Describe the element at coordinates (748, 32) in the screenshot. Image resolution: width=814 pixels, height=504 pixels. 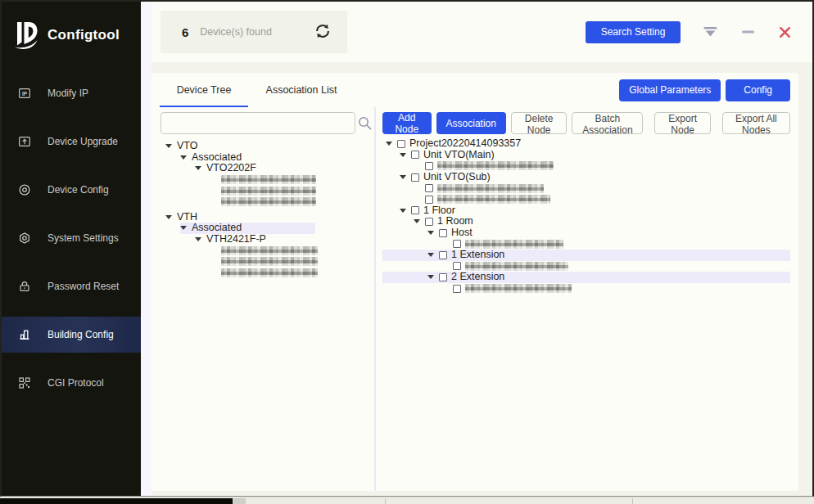
I see `minimize-button` at that location.